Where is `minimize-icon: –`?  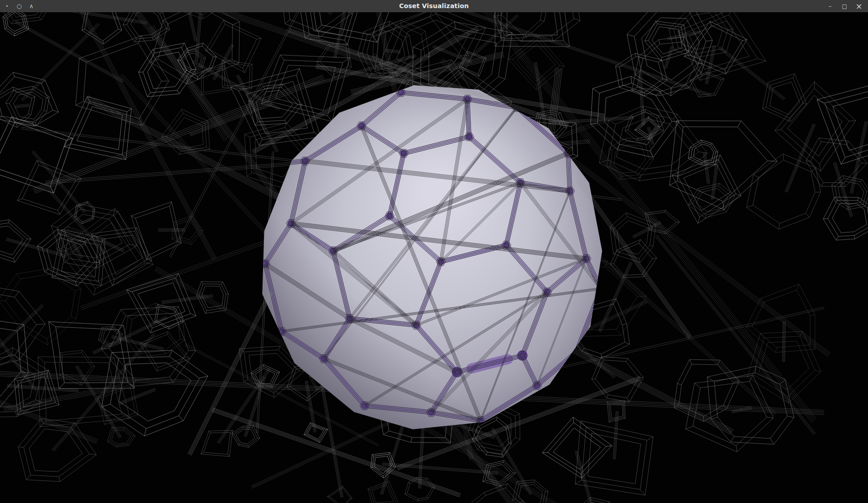
minimize-icon: – is located at coordinates (830, 6).